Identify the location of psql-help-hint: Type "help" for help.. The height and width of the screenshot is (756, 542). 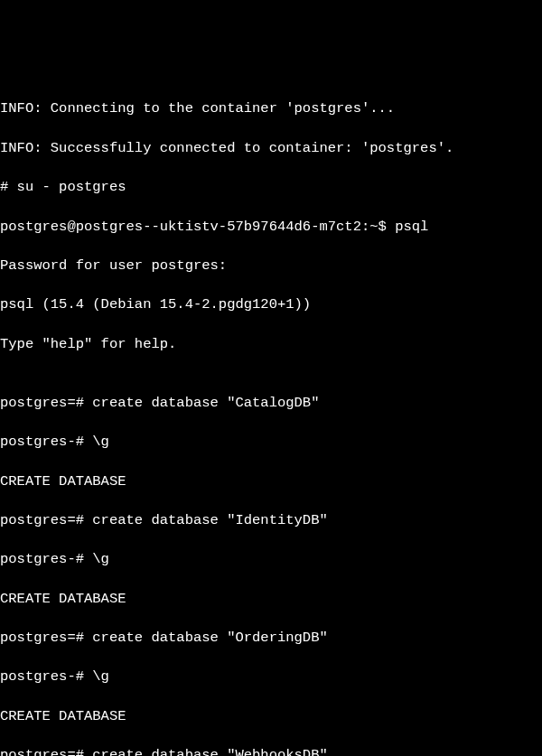
(271, 345).